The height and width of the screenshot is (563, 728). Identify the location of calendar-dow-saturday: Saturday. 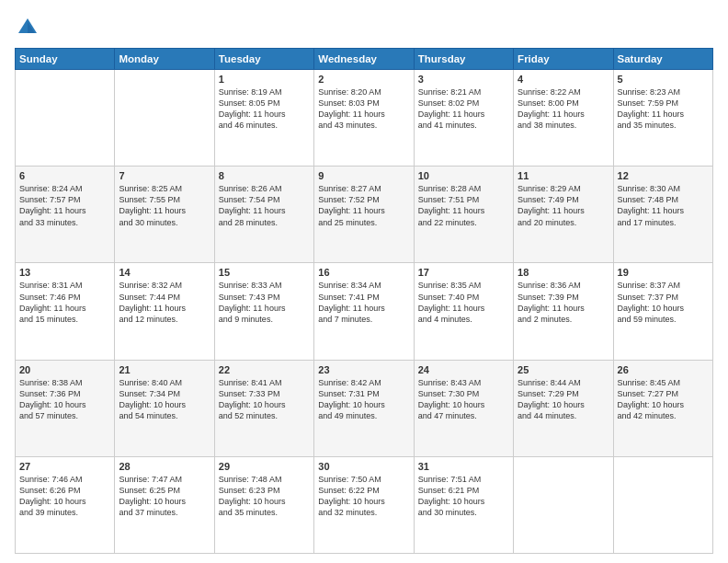
(663, 59).